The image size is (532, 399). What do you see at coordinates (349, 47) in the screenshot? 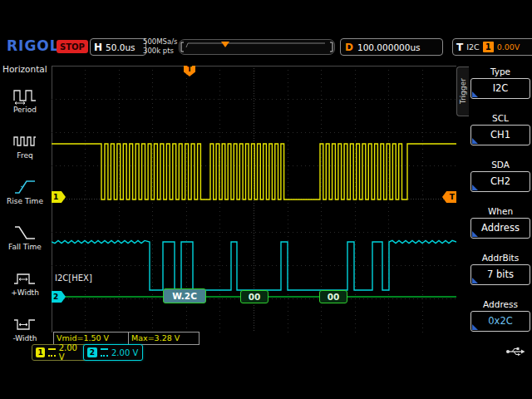
I see `delay-label: D` at bounding box center [349, 47].